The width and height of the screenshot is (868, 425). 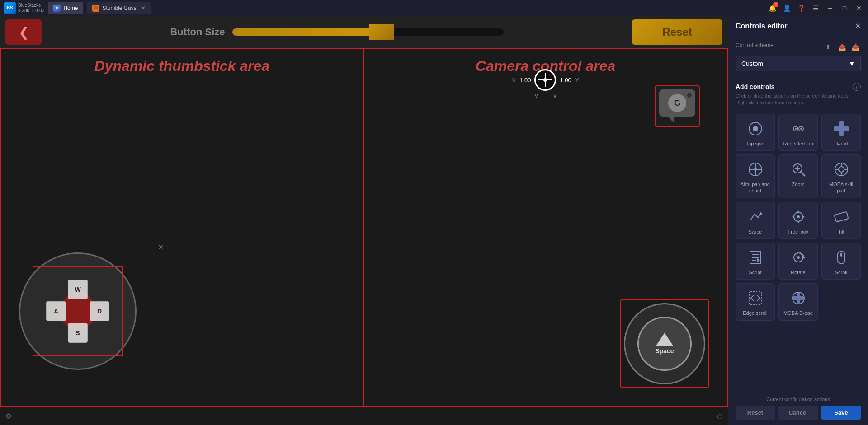 I want to click on control-zoom: Zoom, so click(x=798, y=176).